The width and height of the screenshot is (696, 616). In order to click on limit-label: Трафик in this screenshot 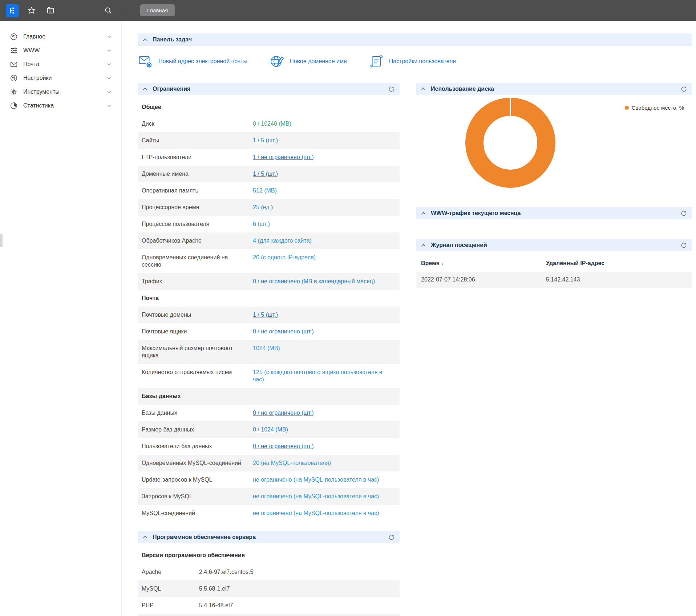, I will do `click(197, 281)`.